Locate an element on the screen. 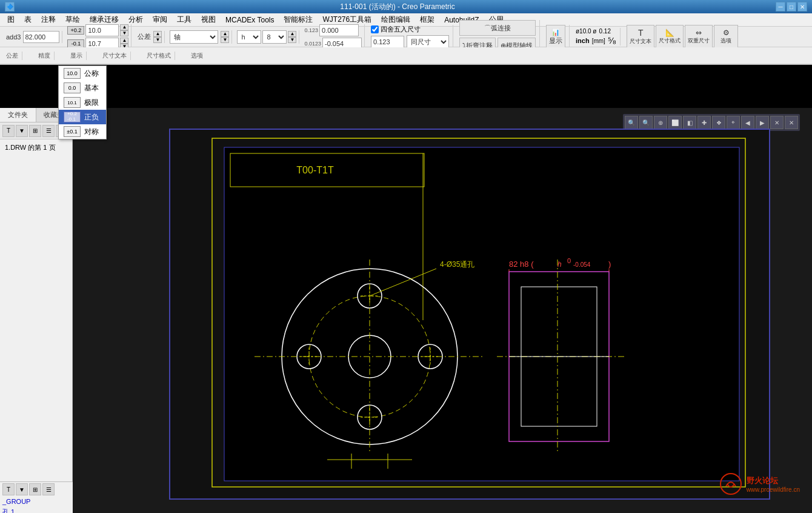  menu-item-mcadex: MCADEx Tools is located at coordinates (250, 20).